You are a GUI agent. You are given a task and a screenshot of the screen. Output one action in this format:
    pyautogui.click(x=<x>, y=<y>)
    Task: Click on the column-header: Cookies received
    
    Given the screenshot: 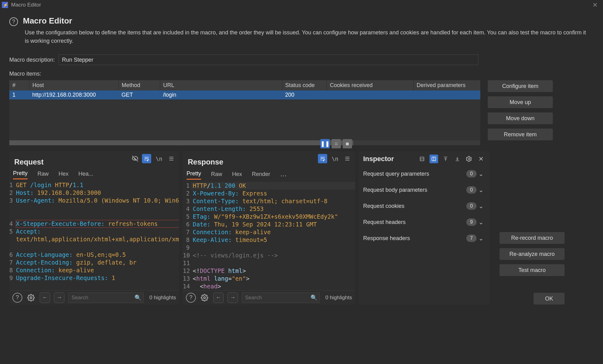 What is the action you would take?
    pyautogui.click(x=370, y=86)
    